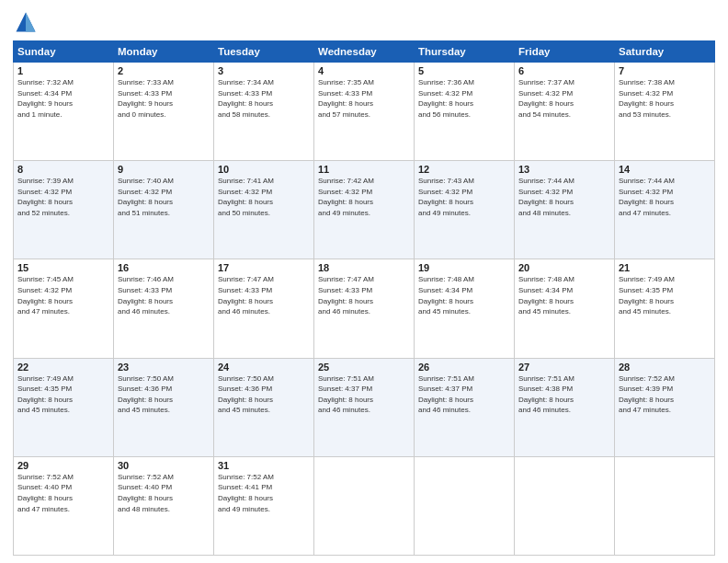 The width and height of the screenshot is (728, 563). I want to click on day-number: 23, so click(164, 367).